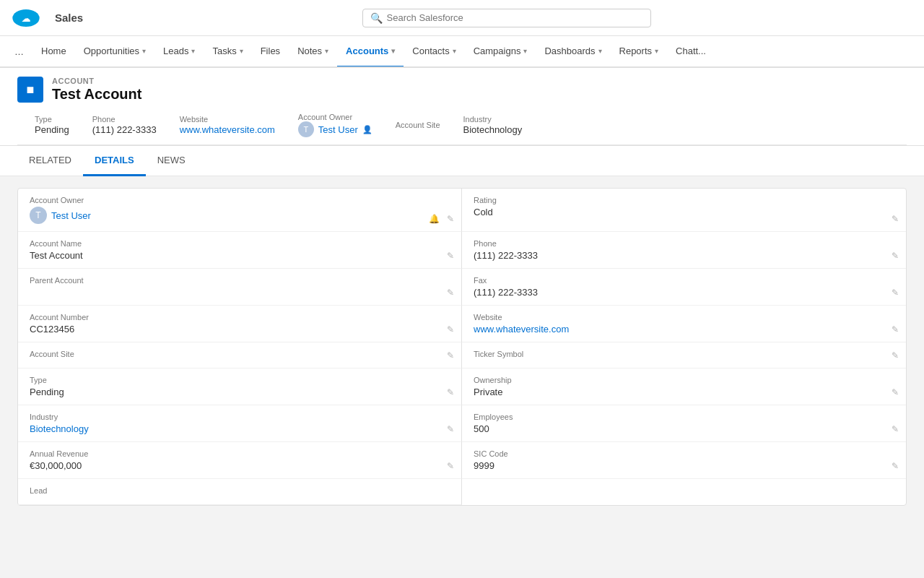 This screenshot has height=578, width=924. Describe the element at coordinates (124, 119) in the screenshot. I see `phone-label: Phone` at that location.